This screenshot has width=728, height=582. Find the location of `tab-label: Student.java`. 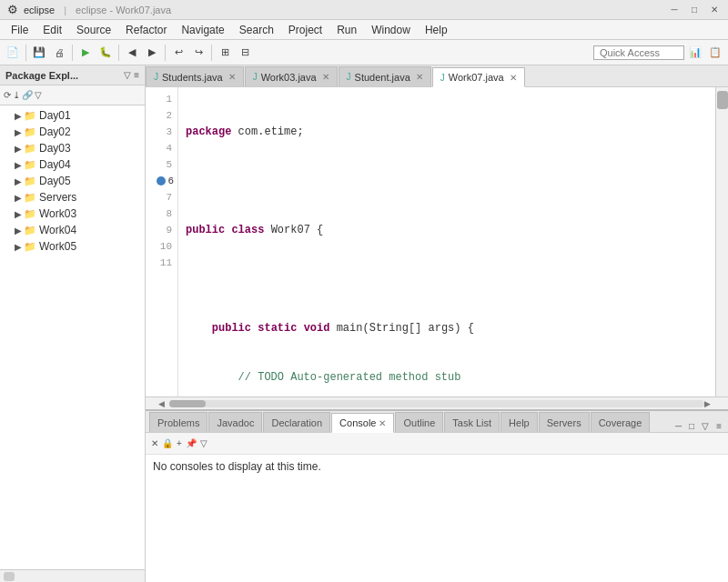

tab-label: Student.java is located at coordinates (382, 77).